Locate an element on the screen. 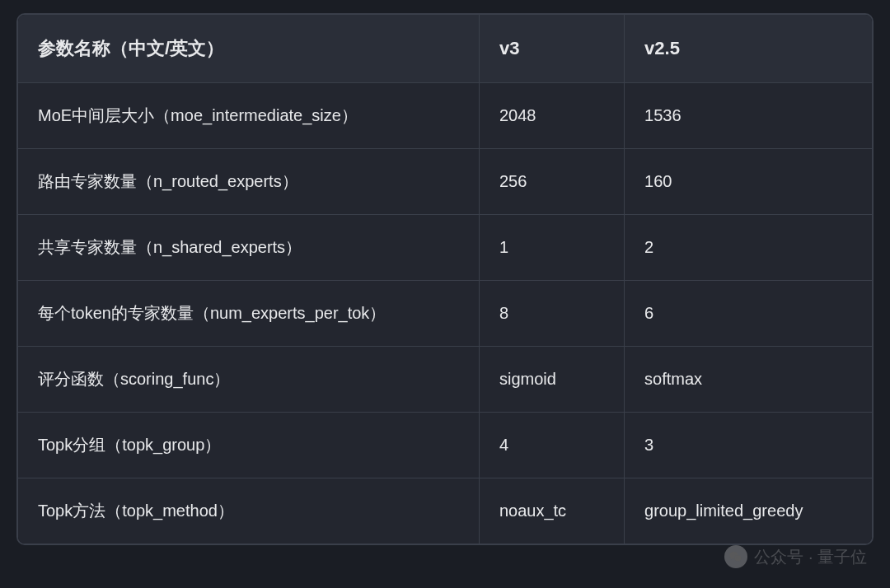  table-row: 每个token的专家数量（num_experts_per_tok） 8 6 is located at coordinates (445, 314).